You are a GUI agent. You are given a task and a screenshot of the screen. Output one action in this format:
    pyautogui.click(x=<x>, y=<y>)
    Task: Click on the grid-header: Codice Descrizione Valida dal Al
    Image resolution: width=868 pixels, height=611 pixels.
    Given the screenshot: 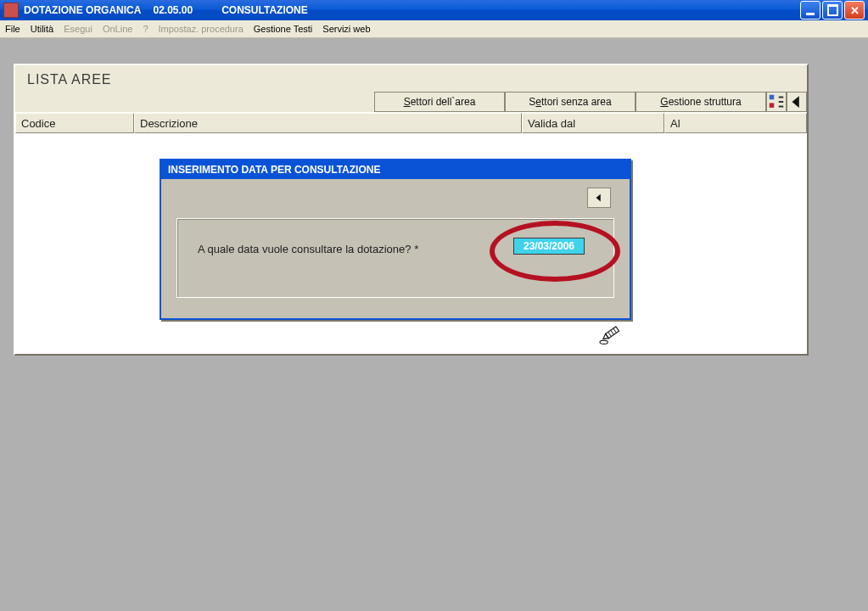 What is the action you would take?
    pyautogui.click(x=411, y=122)
    